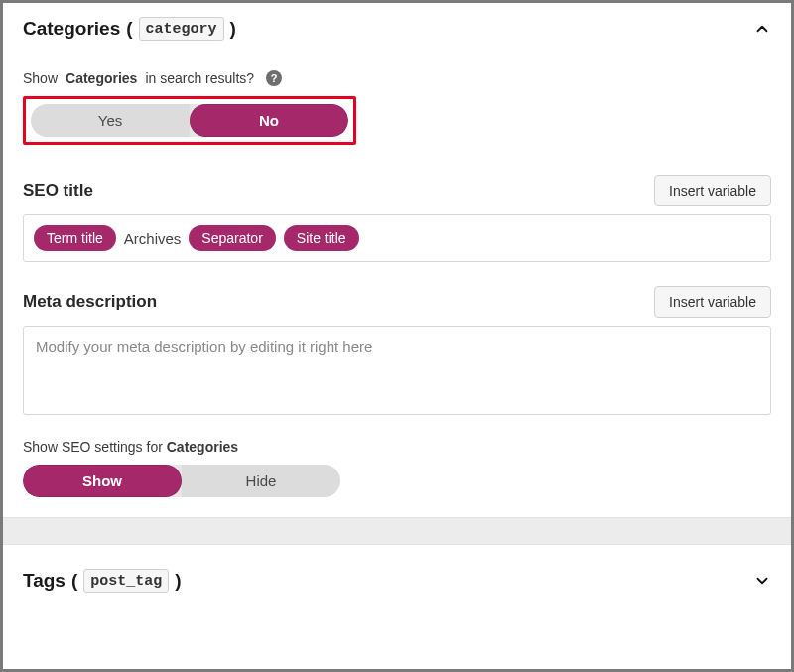 Image resolution: width=794 pixels, height=672 pixels. What do you see at coordinates (71, 29) in the screenshot?
I see `categories-title-text: Categories` at bounding box center [71, 29].